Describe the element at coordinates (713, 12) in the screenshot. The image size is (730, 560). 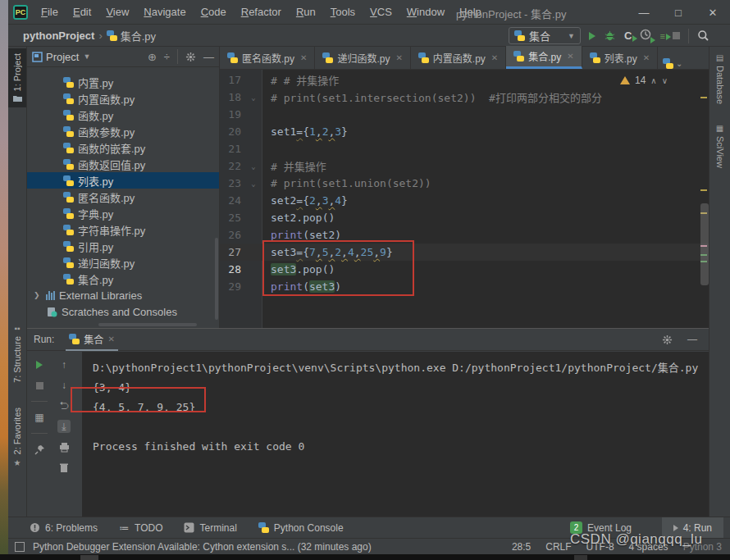
I see `close-button: ✕` at that location.